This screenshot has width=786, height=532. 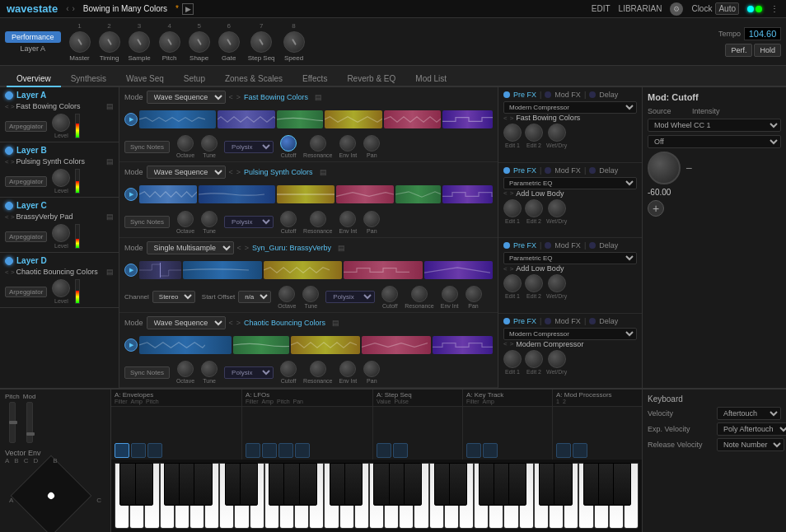 I want to click on layer-a-fx-prev: <, so click(x=506, y=119).